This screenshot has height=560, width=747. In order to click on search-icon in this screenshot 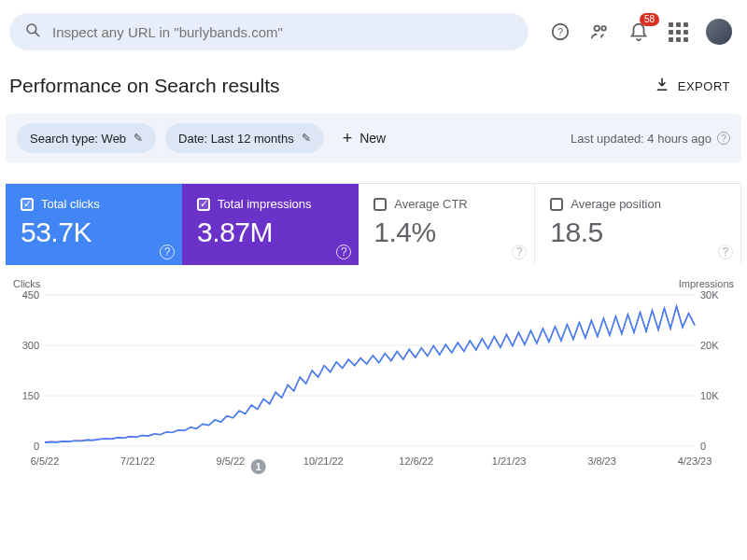, I will do `click(33, 32)`.